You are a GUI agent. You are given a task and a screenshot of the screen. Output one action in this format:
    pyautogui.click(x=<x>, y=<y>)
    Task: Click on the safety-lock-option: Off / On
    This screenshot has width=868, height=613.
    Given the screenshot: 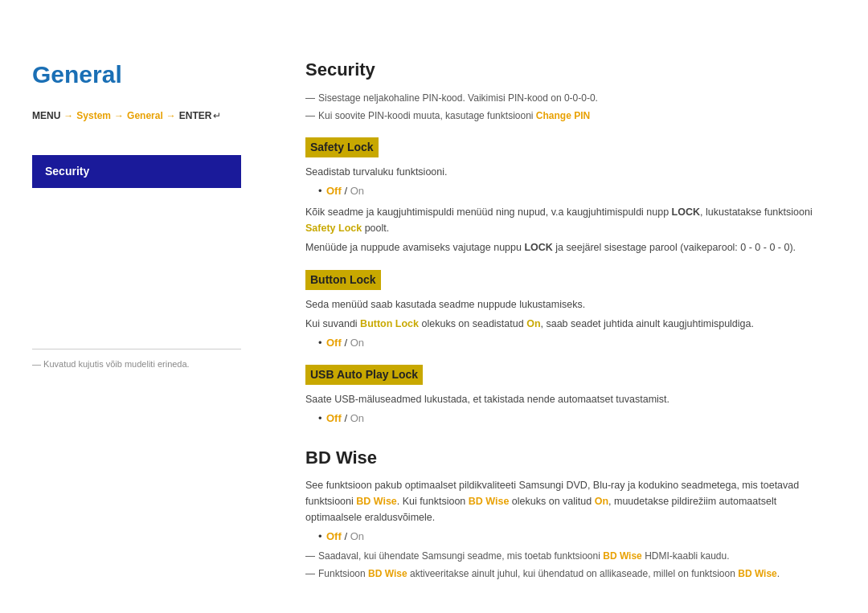 What is the action you would take?
    pyautogui.click(x=573, y=191)
    